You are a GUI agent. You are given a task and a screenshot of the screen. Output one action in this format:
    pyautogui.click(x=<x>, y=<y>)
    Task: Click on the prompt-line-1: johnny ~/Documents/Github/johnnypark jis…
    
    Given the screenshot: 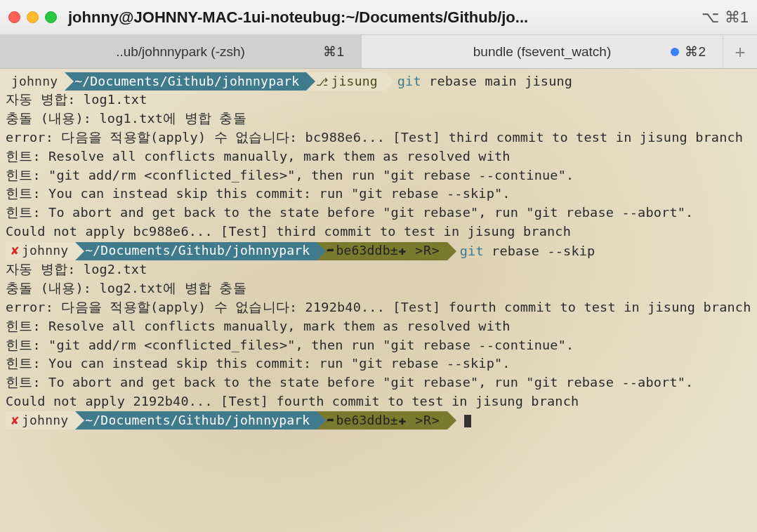 What is the action you would take?
    pyautogui.click(x=289, y=81)
    